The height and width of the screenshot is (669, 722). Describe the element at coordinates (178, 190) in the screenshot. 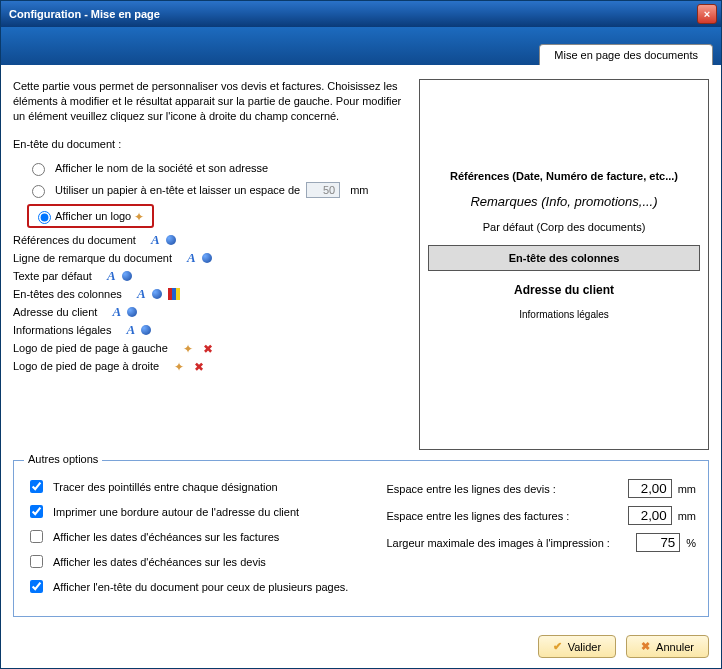

I see `radio-paper-header-label: Utiliser un papier à en-tête et laisser …` at that location.